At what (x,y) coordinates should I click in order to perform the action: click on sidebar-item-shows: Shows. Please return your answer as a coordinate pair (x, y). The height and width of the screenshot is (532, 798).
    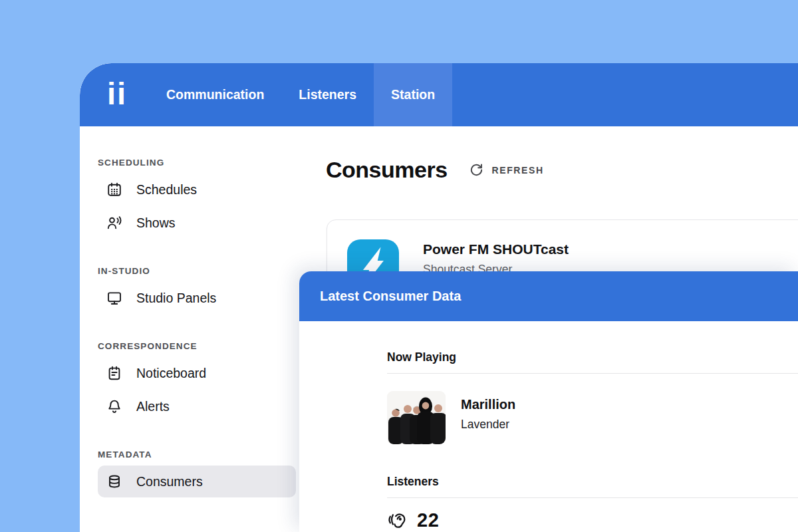
    Looking at the image, I should click on (197, 223).